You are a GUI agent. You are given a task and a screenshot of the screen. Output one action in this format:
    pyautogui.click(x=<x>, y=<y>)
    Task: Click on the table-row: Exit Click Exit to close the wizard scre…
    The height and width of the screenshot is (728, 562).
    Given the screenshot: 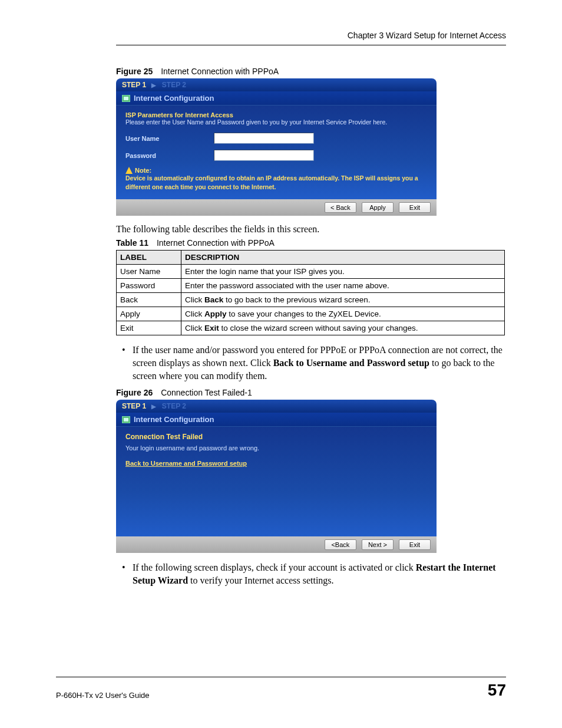 What is the action you would take?
    pyautogui.click(x=311, y=328)
    